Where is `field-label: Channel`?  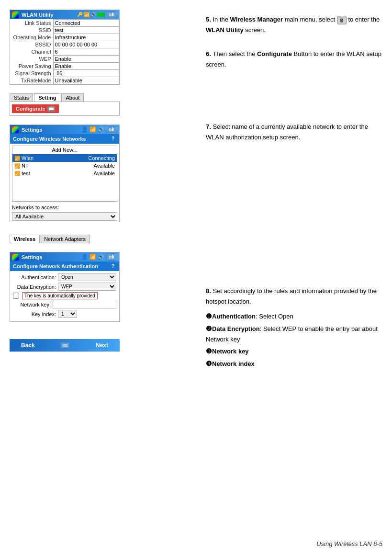
field-label: Channel is located at coordinates (32, 52).